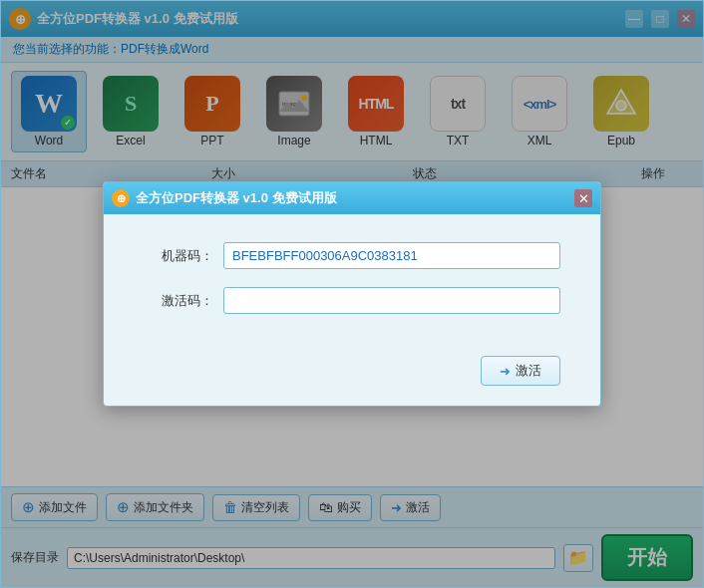  What do you see at coordinates (583, 198) in the screenshot?
I see `modal-close-button: ✕` at bounding box center [583, 198].